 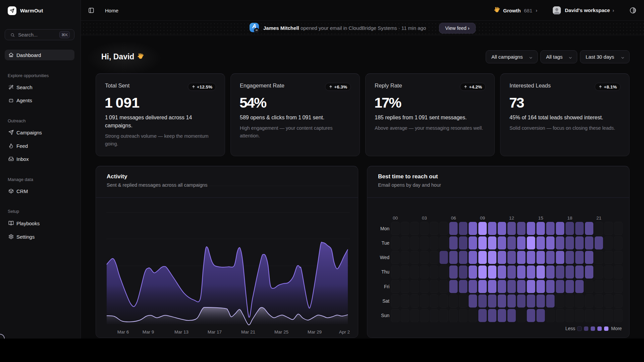 What do you see at coordinates (425, 218) in the screenshot?
I see `svg-text: 03` at bounding box center [425, 218].